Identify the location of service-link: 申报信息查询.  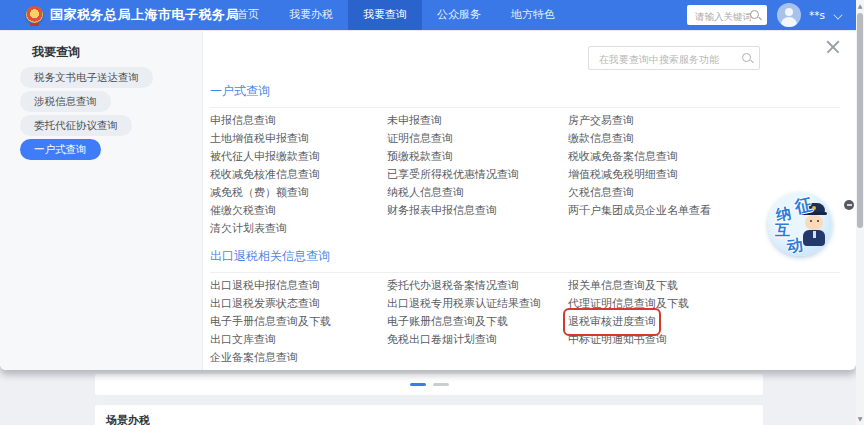
(243, 121).